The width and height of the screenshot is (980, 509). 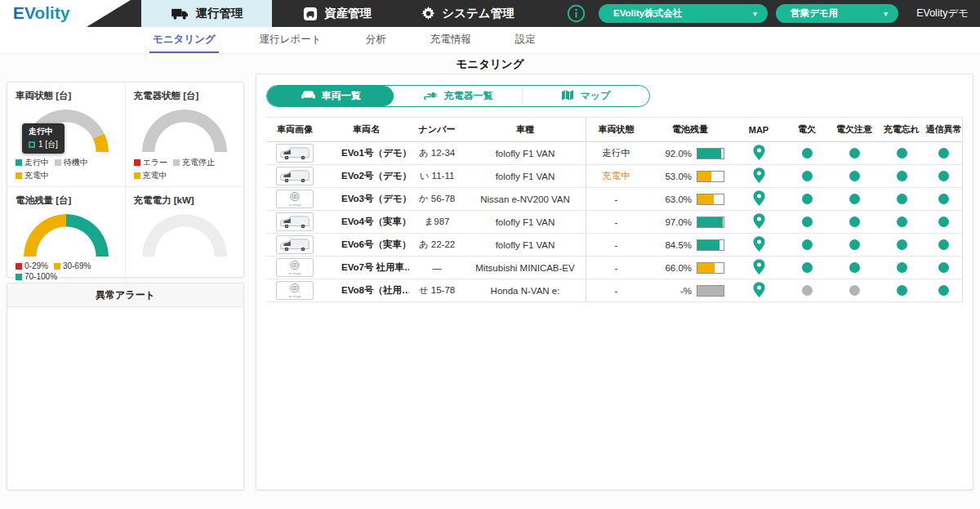 What do you see at coordinates (66, 13) in the screenshot?
I see `brand-logo: EVolity` at bounding box center [66, 13].